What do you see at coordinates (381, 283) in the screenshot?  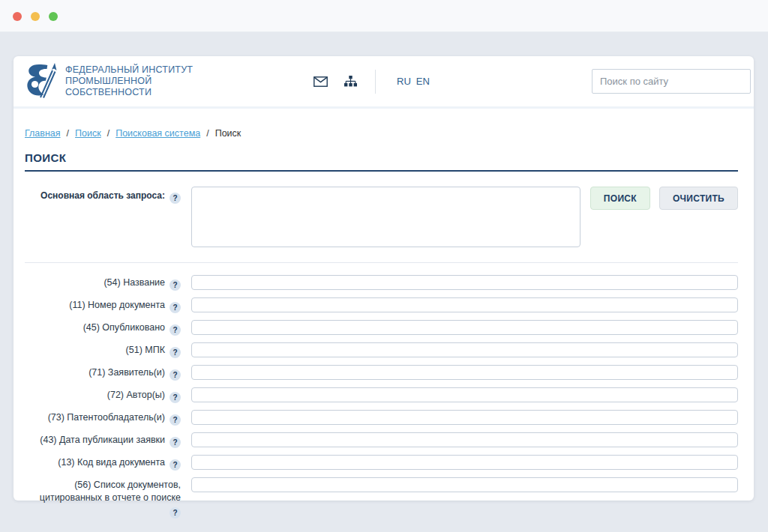 I see `field-row: (54) Название?` at bounding box center [381, 283].